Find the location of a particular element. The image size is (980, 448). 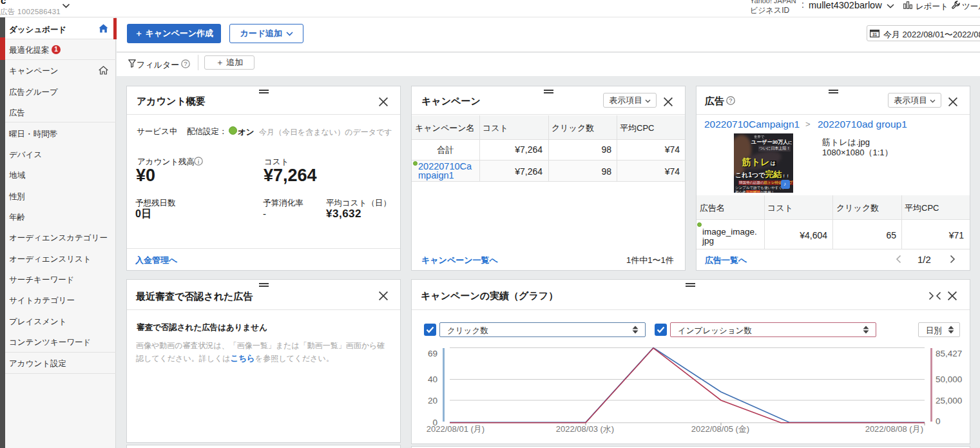

svg-text: 31 is located at coordinates (875, 35).